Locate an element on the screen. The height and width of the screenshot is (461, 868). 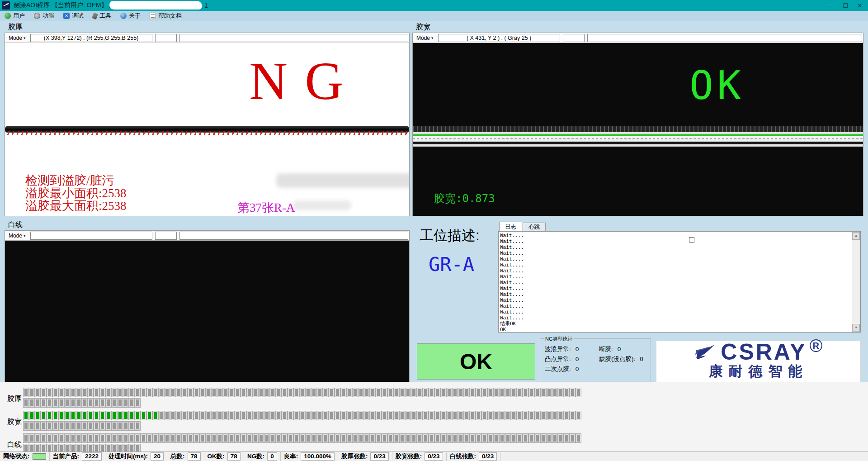
ng-stat-row: 凸点异常:0 is located at coordinates (561, 359).